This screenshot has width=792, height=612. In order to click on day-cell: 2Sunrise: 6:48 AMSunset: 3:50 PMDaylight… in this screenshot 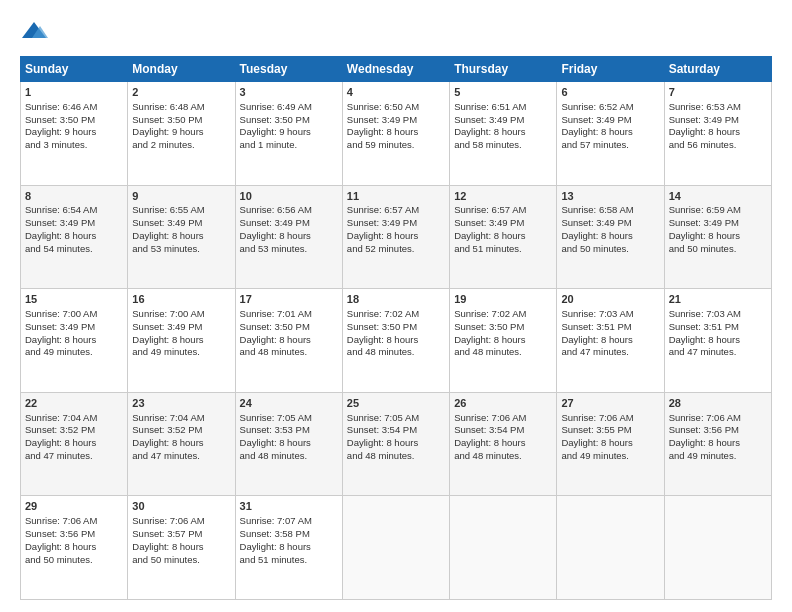, I will do `click(182, 134)`.